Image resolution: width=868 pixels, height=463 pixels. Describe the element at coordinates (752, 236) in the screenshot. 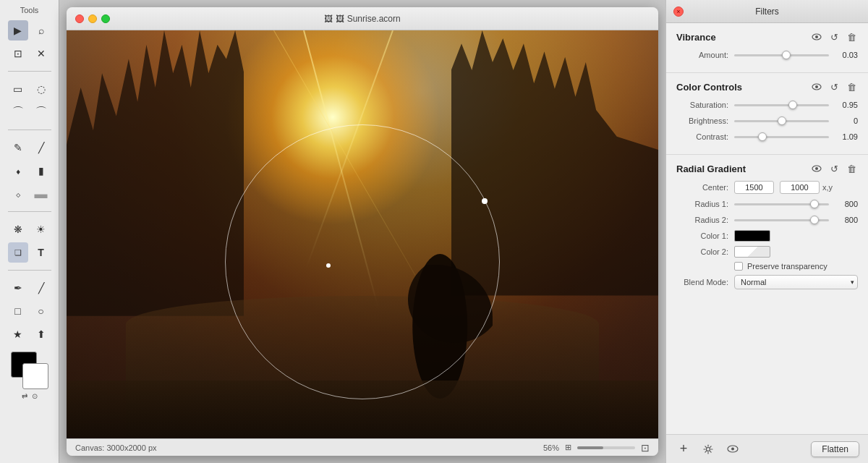

I see `color1-swatch` at that location.